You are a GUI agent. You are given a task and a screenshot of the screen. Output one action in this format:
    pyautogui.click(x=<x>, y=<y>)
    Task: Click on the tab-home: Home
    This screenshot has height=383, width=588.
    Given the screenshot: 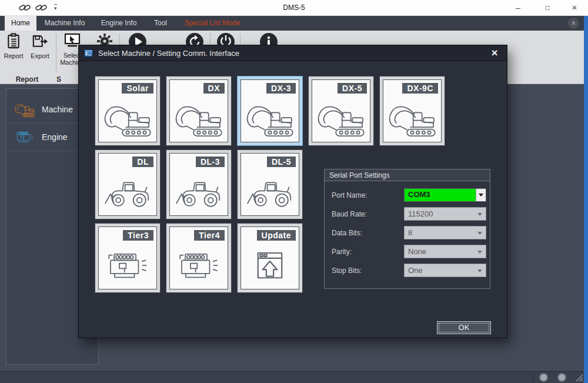 What is the action you would take?
    pyautogui.click(x=21, y=24)
    